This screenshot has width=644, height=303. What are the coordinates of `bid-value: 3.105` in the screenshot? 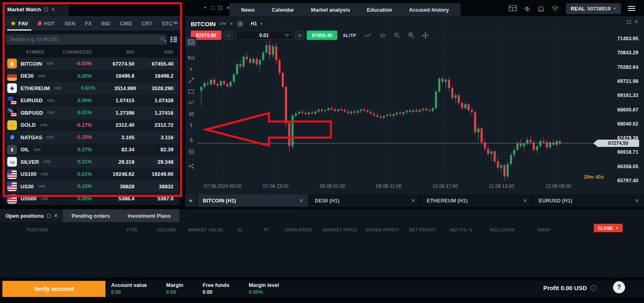 It's located at (113, 138).